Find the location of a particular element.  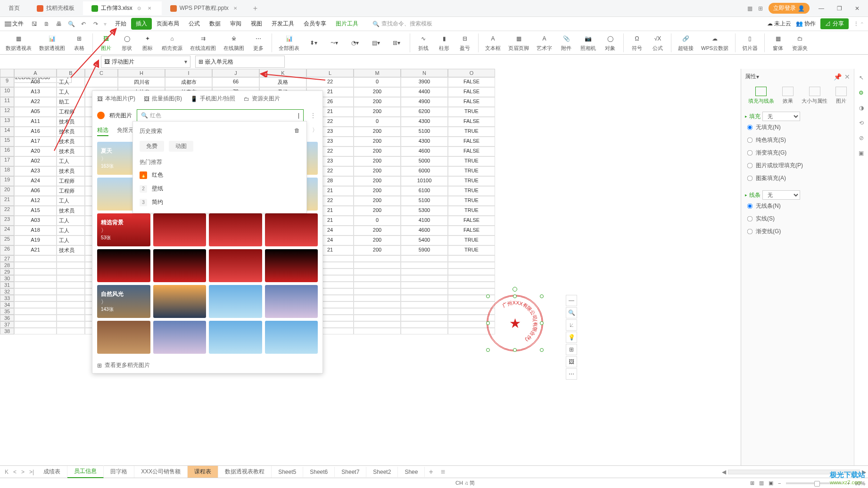

tab-workbook: 工作簿3.xlsx ⊙ ✕ is located at coordinates (123, 8).